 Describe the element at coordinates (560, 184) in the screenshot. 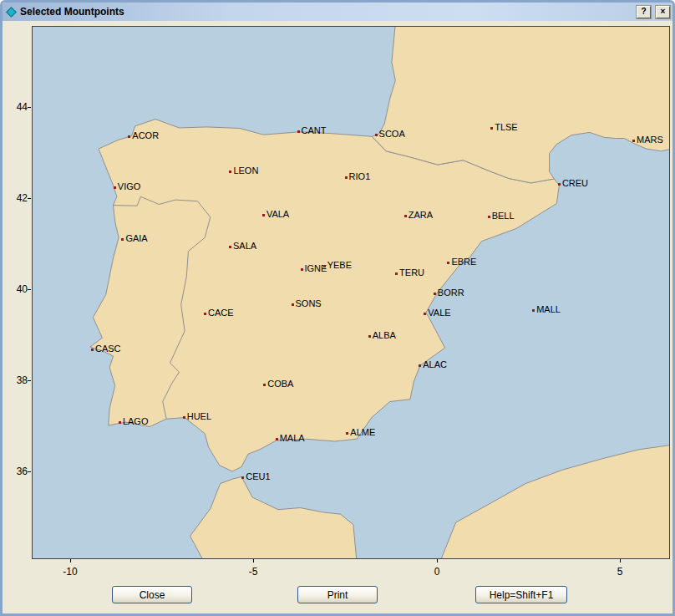

I see `station-creu: CREU` at that location.